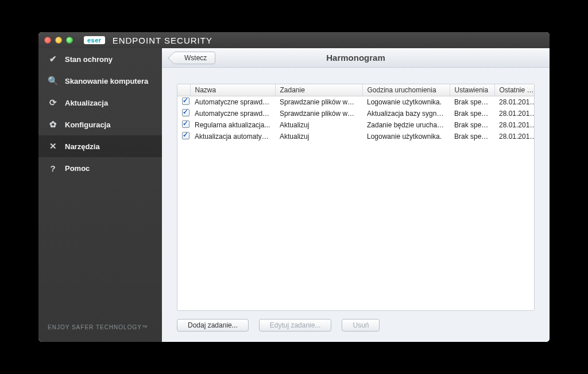 Image resolution: width=588 pixels, height=374 pixels. What do you see at coordinates (233, 91) in the screenshot?
I see `col-name: Nazwa` at bounding box center [233, 91].